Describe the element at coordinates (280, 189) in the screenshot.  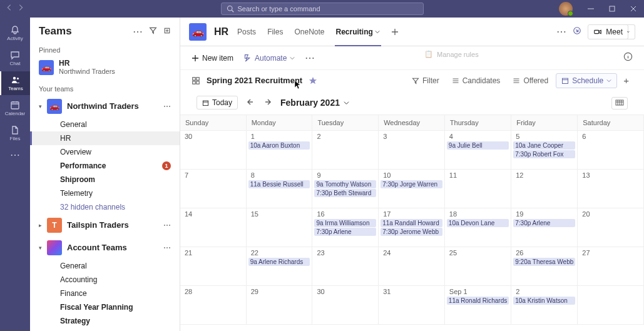
I see `calendar-day: 811a Bessie Russell` at that location.